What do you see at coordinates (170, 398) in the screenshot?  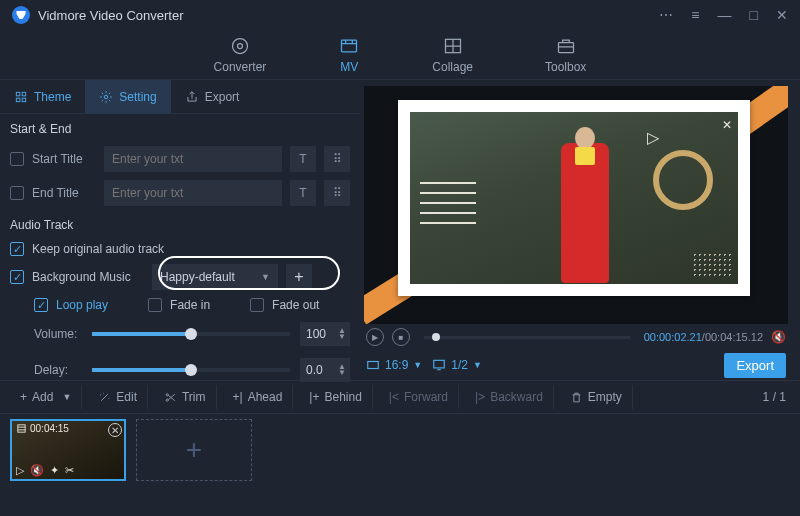 I see `scissors-icon` at bounding box center [170, 398].